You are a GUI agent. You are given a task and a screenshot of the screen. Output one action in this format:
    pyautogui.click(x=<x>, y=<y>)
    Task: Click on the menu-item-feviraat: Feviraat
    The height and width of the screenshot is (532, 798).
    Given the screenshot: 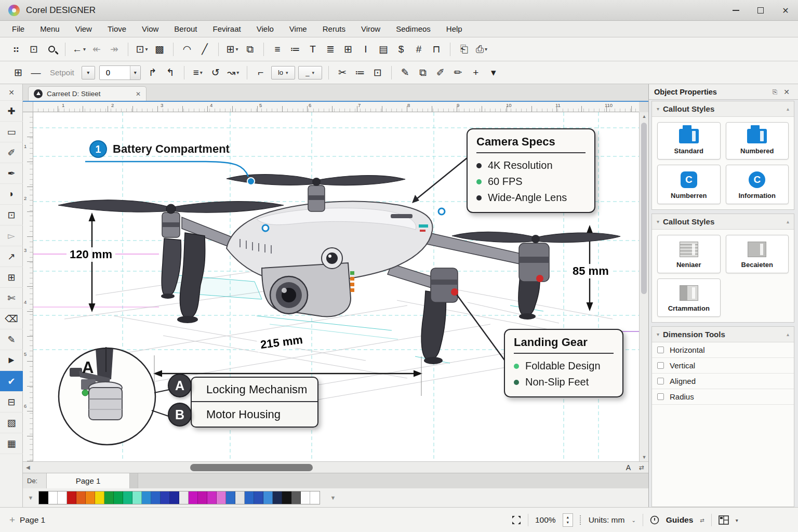 What is the action you would take?
    pyautogui.click(x=227, y=29)
    